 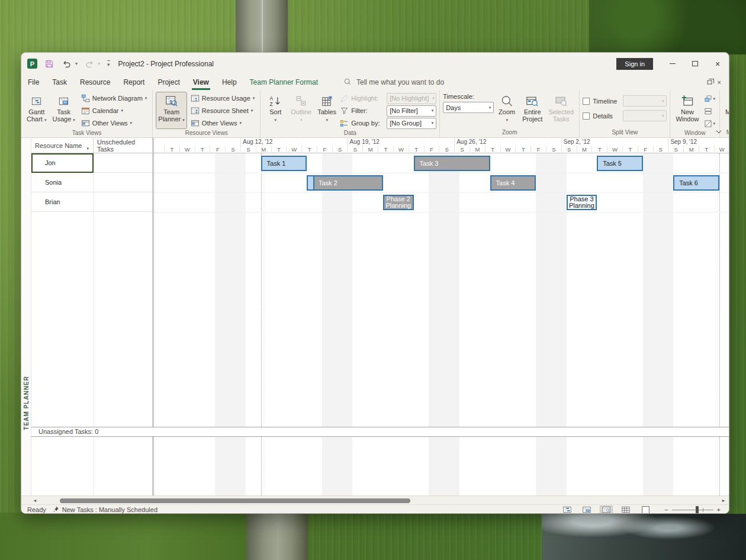 What do you see at coordinates (697, 510) in the screenshot?
I see `zoom-slider-thumb` at bounding box center [697, 510].